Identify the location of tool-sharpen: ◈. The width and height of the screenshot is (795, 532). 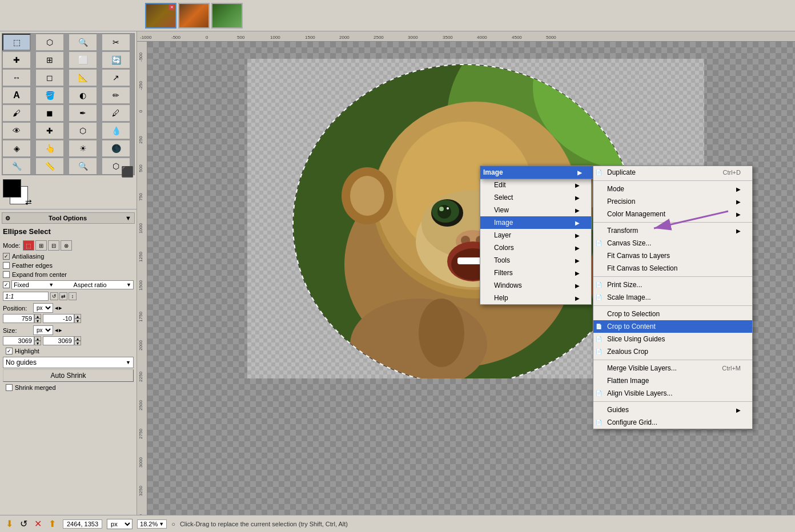
(17, 148).